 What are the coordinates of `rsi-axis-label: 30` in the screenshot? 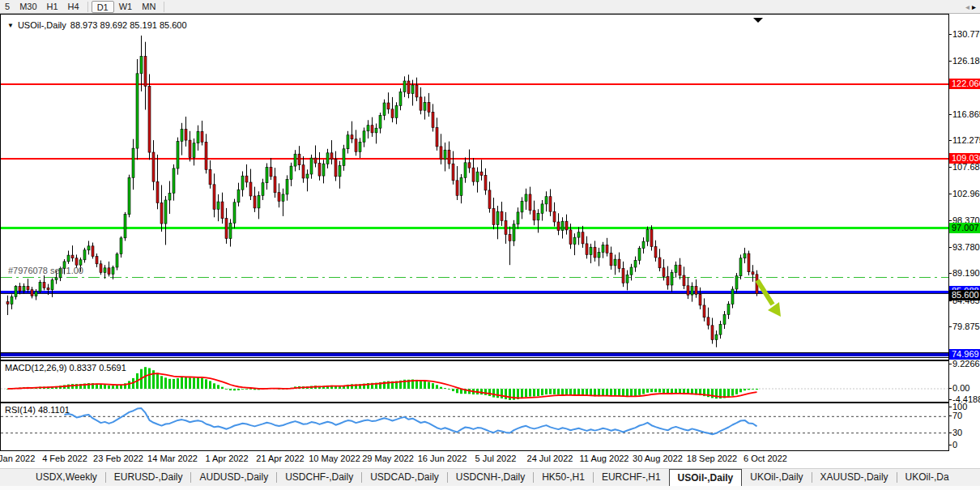 It's located at (957, 432).